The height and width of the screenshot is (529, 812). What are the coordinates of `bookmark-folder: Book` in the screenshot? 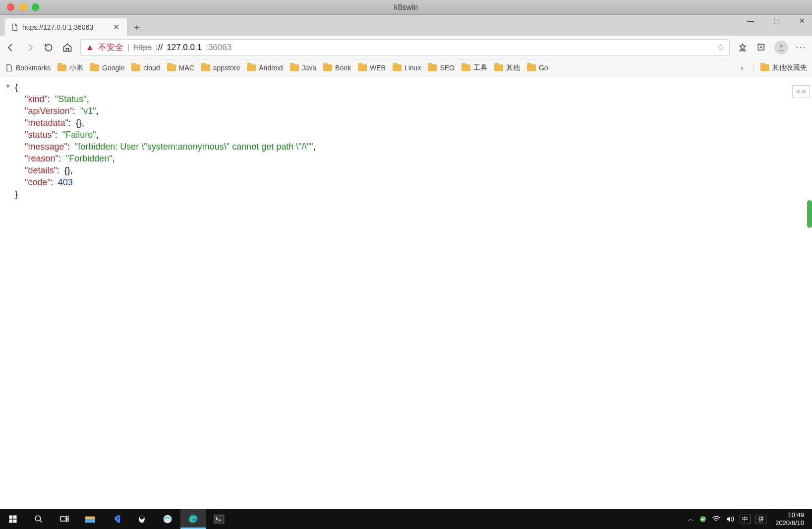 It's located at (337, 68).